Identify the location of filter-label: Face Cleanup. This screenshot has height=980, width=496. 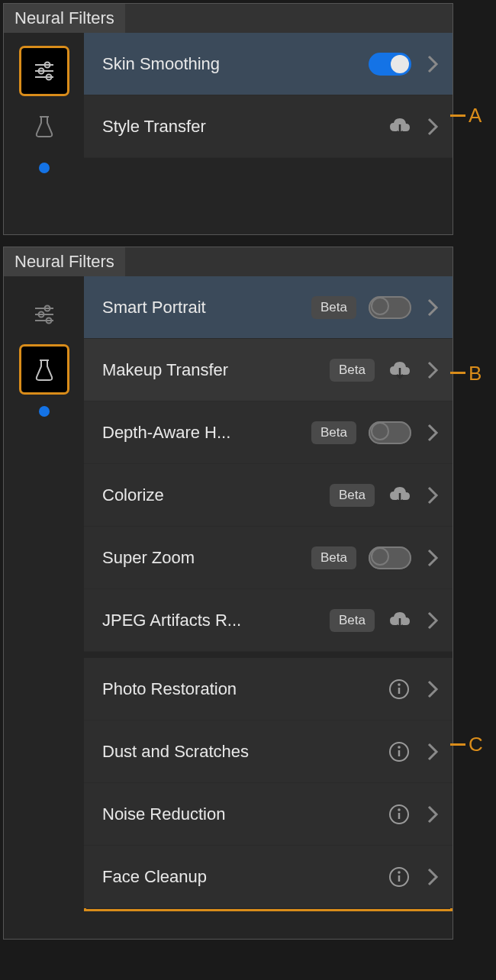
(244, 877).